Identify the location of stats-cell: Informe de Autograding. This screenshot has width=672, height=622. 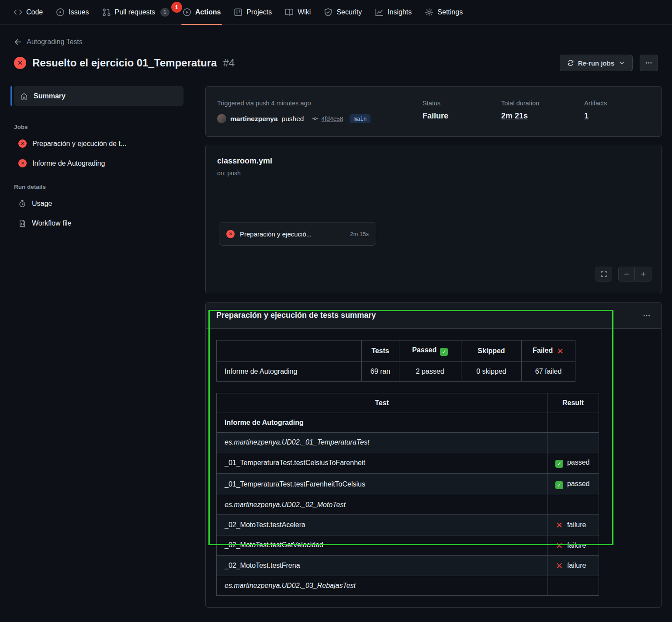
(289, 372).